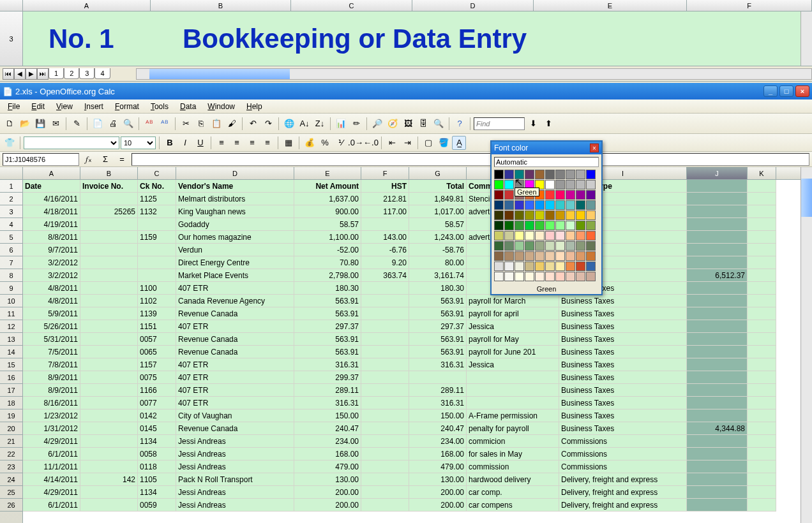  I want to click on cell: 299.37, so click(328, 378).